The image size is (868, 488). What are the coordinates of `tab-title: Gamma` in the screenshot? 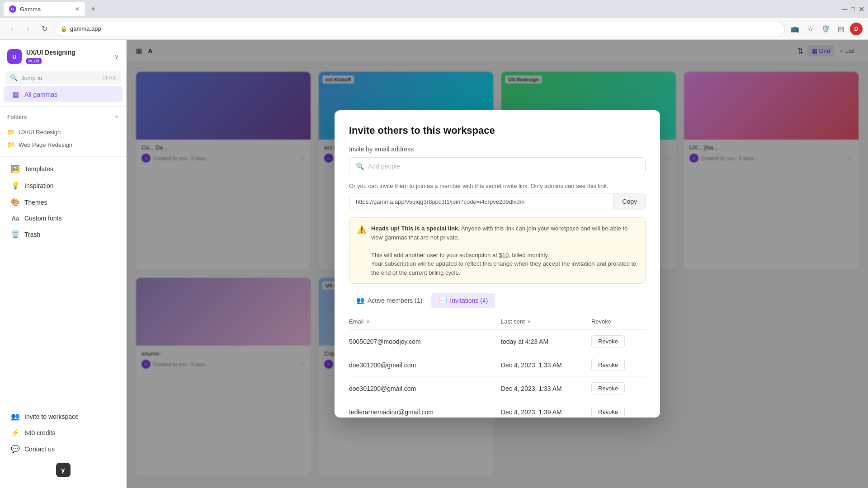 It's located at (46, 9).